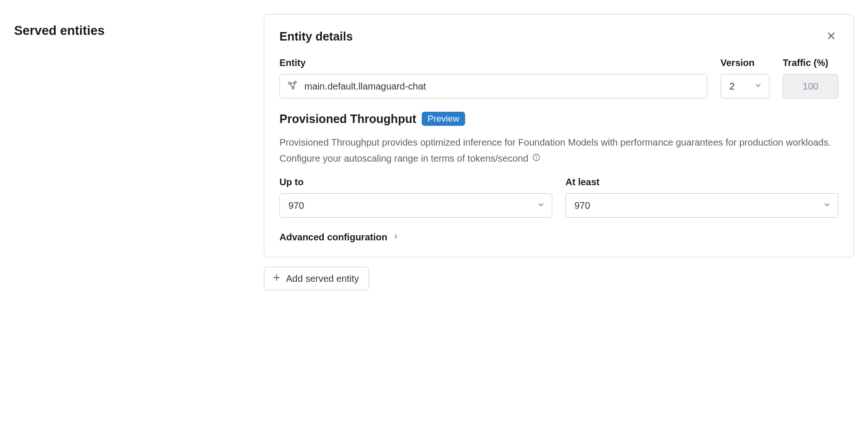 This screenshot has height=427, width=868. I want to click on atleast-label: At least, so click(702, 182).